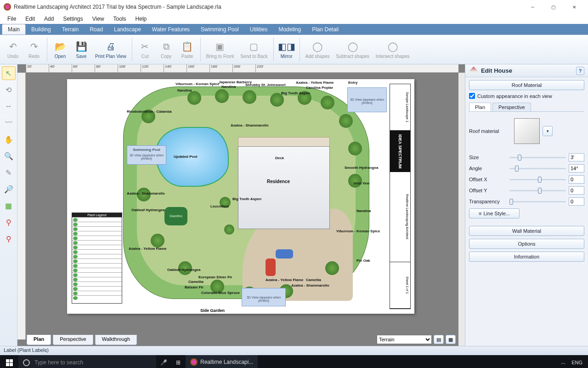 Image resolution: width=588 pixels, height=368 pixels. What do you see at coordinates (9, 222) in the screenshot?
I see `snap-tool: ⚲` at bounding box center [9, 222].